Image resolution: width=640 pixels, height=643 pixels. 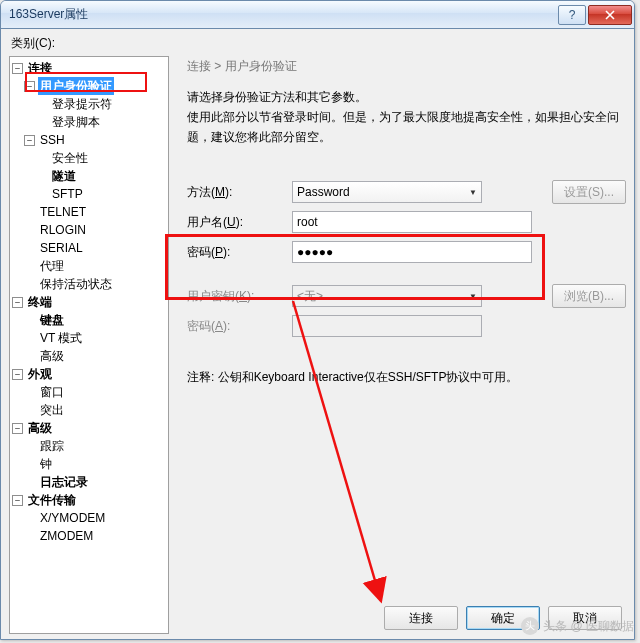 I want to click on userkey-combobox: <无>▼, so click(x=387, y=296).